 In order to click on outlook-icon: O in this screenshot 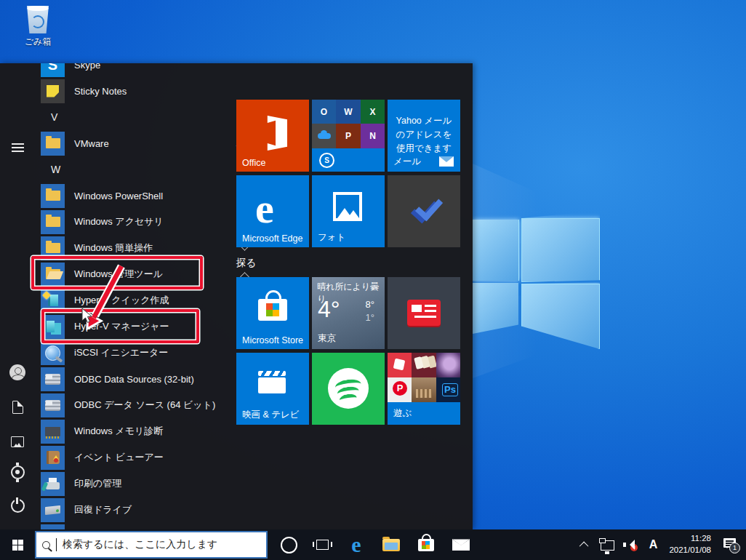, I will do `click(324, 112)`.